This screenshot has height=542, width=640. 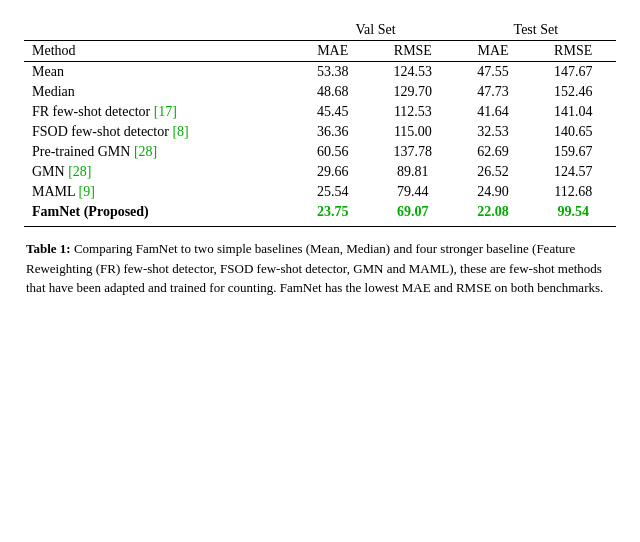 I want to click on caption-text: Comparing FamNet to two simple baselines…, so click(x=314, y=268).